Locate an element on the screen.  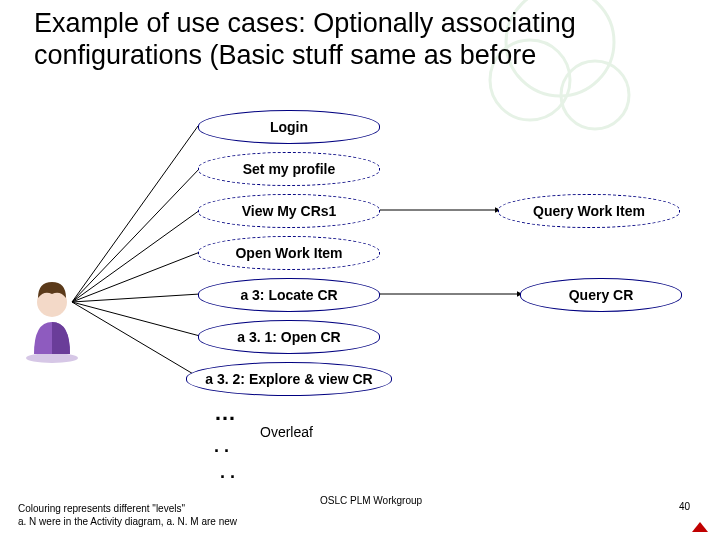
node-login: Login is located at coordinates (289, 127).